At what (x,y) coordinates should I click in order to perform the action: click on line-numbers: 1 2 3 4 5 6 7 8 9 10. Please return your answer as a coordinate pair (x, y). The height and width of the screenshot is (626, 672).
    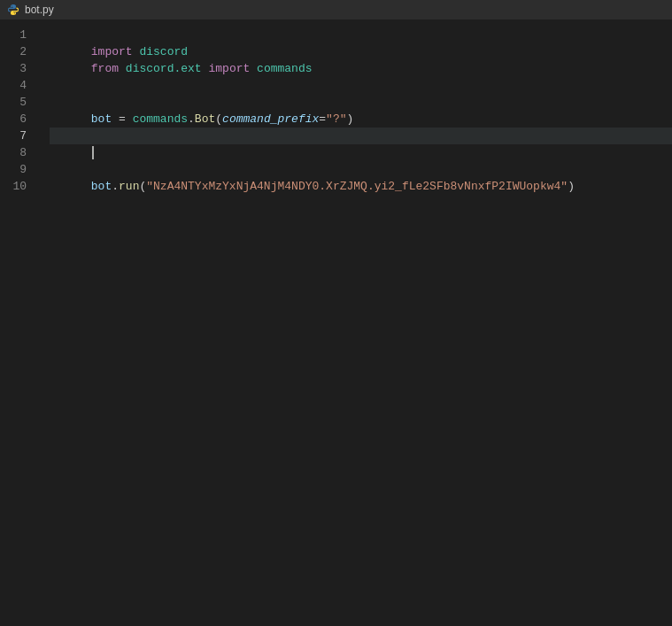
    Looking at the image, I should click on (18, 322).